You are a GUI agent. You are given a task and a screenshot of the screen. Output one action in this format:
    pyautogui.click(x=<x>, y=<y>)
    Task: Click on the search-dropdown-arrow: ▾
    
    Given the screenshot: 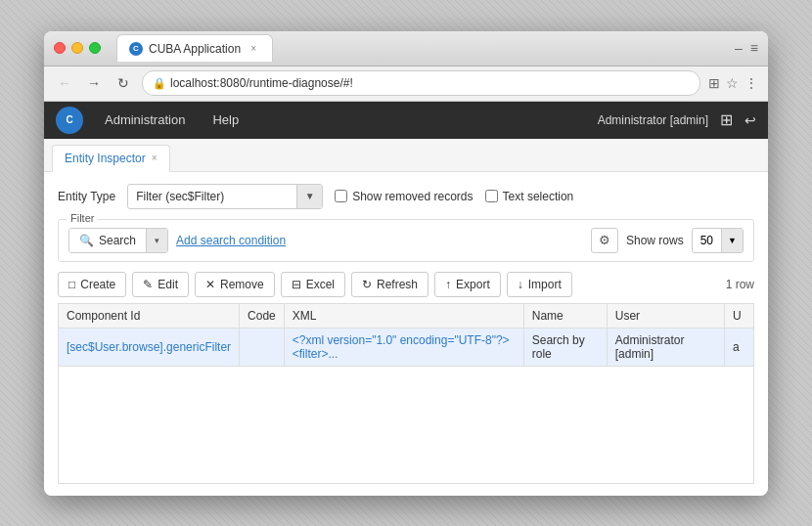 What is the action you would take?
    pyautogui.click(x=157, y=241)
    